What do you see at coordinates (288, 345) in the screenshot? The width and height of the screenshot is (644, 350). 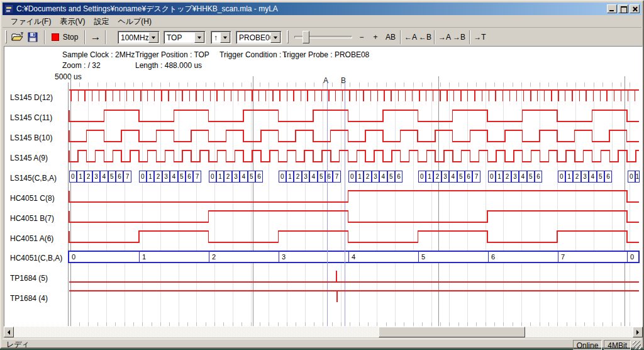 I see `status-ready-text: レディ` at bounding box center [288, 345].